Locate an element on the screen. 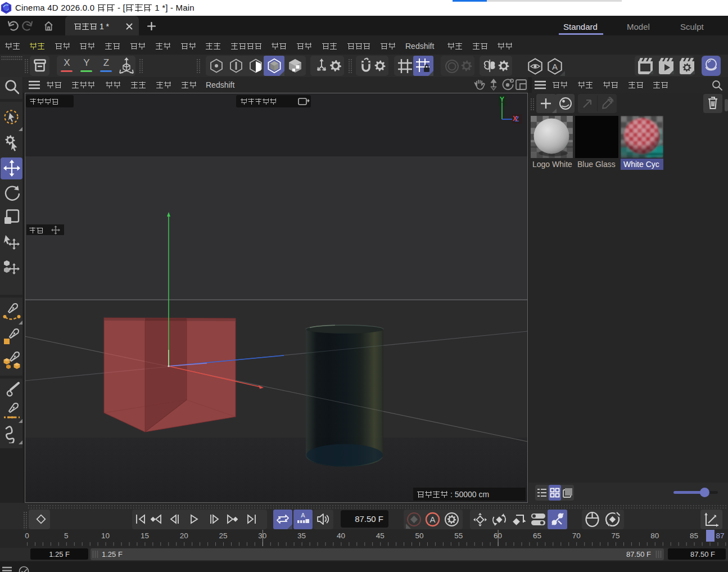  svg-text: 80 is located at coordinates (654, 535).